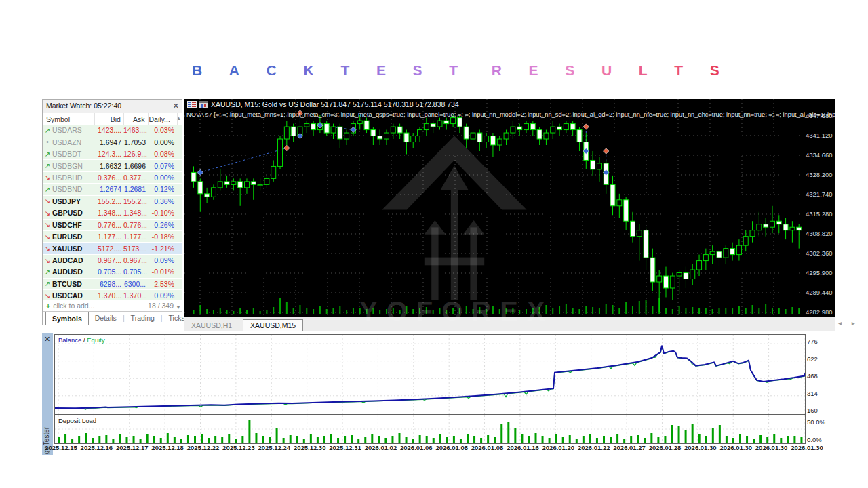 This screenshot has height=488, width=868. Describe the element at coordinates (97, 447) in the screenshot. I see `date-label: 2025.12.16` at that location.